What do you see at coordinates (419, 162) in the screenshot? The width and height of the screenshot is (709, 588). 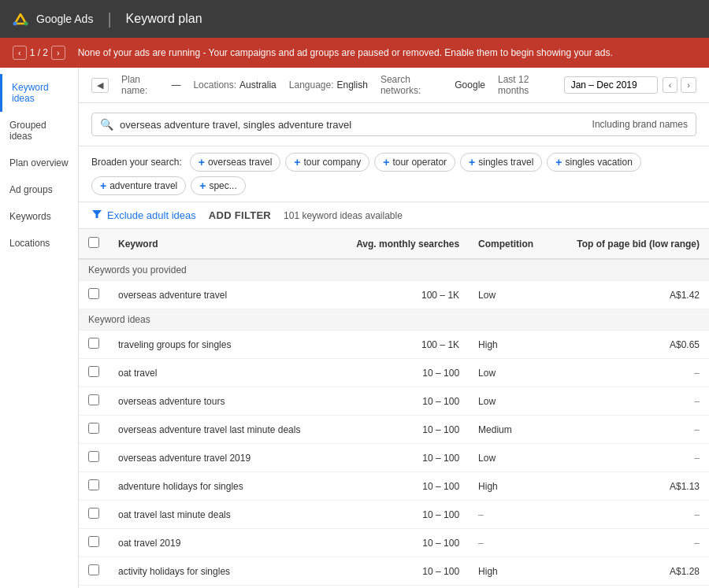 I see `chip-label: tour operator` at bounding box center [419, 162].